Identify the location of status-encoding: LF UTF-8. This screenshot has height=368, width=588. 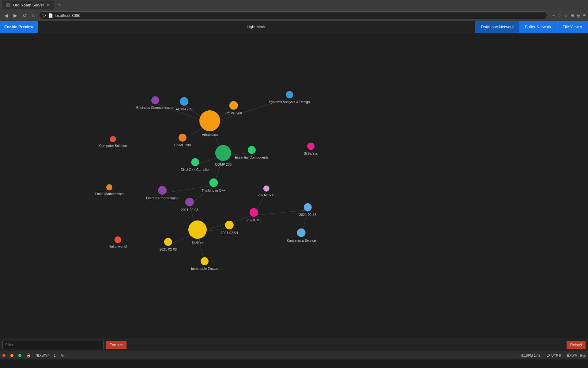
(554, 355).